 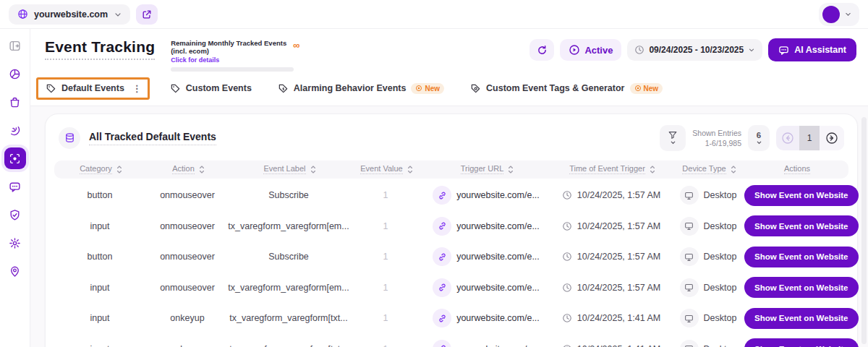 What do you see at coordinates (590, 50) in the screenshot?
I see `tracking-status-button: Active` at bounding box center [590, 50].